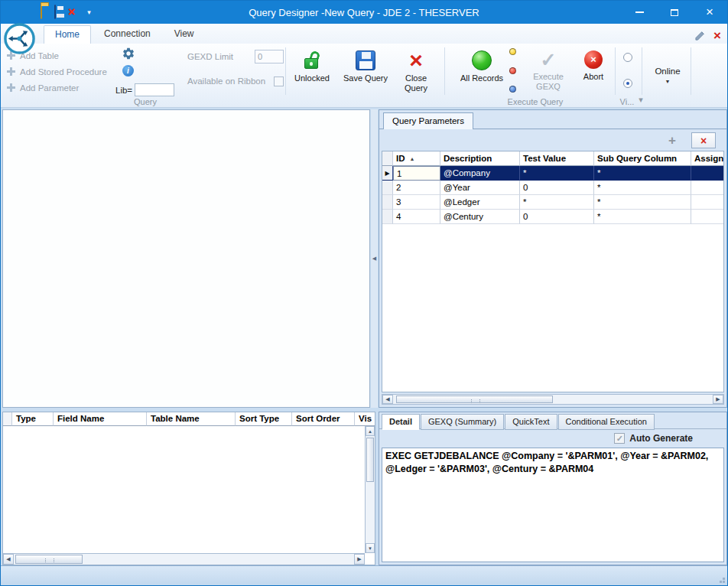 The height and width of the screenshot is (586, 728). Describe the element at coordinates (707, 159) in the screenshot. I see `column-header-assign: Assign` at that location.